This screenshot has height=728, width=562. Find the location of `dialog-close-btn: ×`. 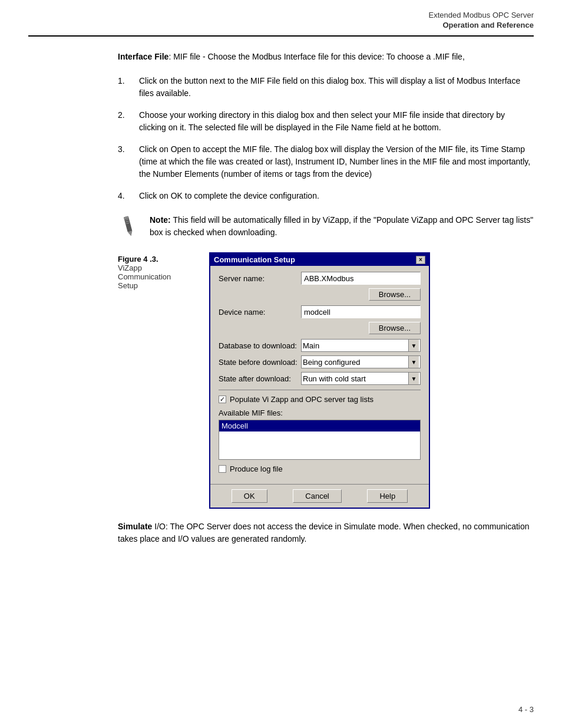

dialog-close-btn: × is located at coordinates (421, 260).